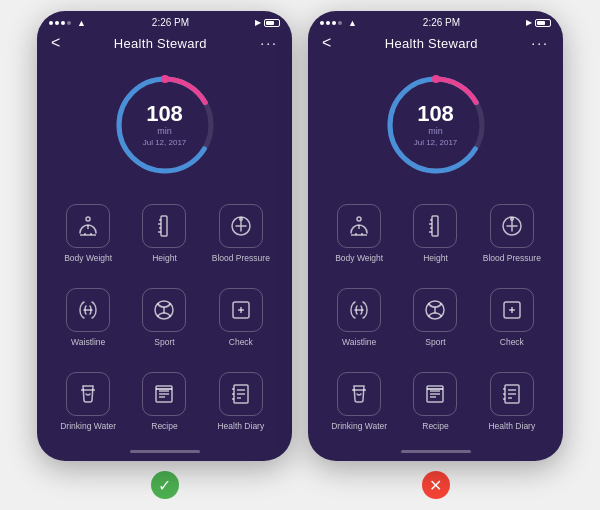 This screenshot has width=600, height=510. Describe the element at coordinates (165, 142) in the screenshot. I see `gauge-date-correct: Jul 12, 2017` at that location.